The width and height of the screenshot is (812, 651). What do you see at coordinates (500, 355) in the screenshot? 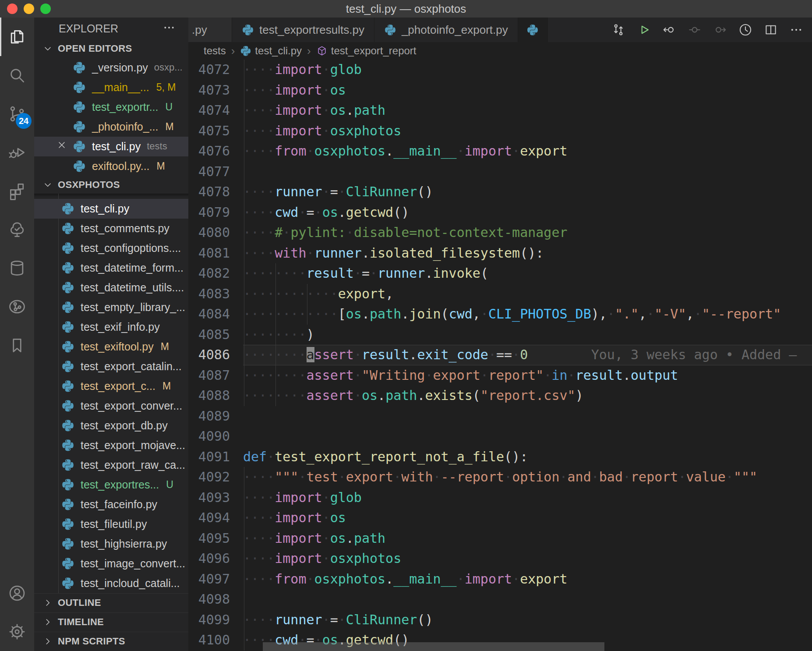
I see `code-line: 4086········assert·result.exit_code·==·0…` at bounding box center [500, 355].